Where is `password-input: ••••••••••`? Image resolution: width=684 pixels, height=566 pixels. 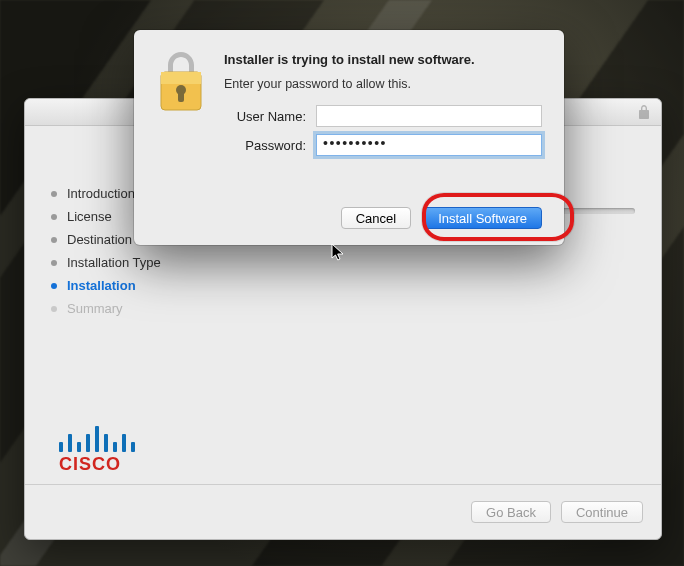
password-input: •••••••••• is located at coordinates (429, 145).